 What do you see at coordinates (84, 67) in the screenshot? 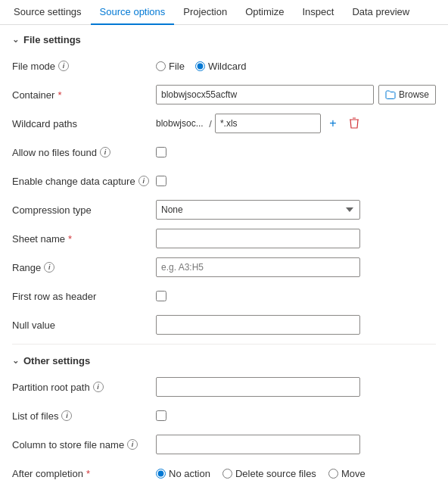
I see `file-mode-label: File mode i` at bounding box center [84, 67].